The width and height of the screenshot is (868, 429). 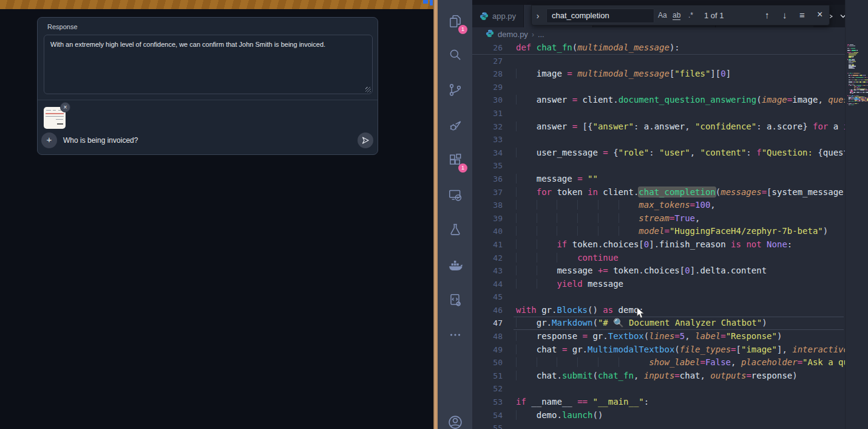 I want to click on search-icon, so click(x=455, y=55).